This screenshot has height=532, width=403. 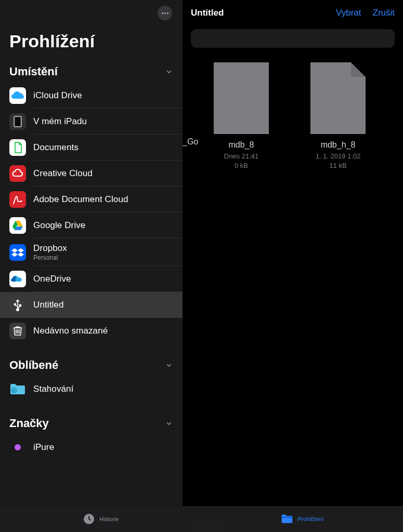 I want to click on search-input, so click(x=293, y=38).